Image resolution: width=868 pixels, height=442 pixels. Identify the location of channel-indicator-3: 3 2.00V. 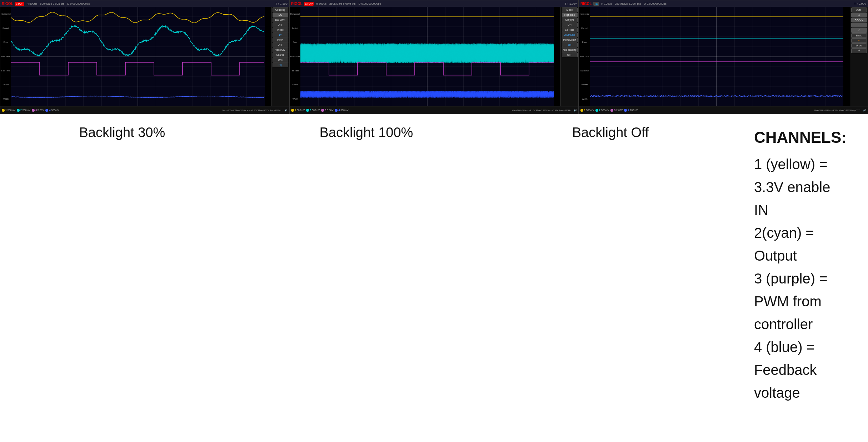
(617, 110).